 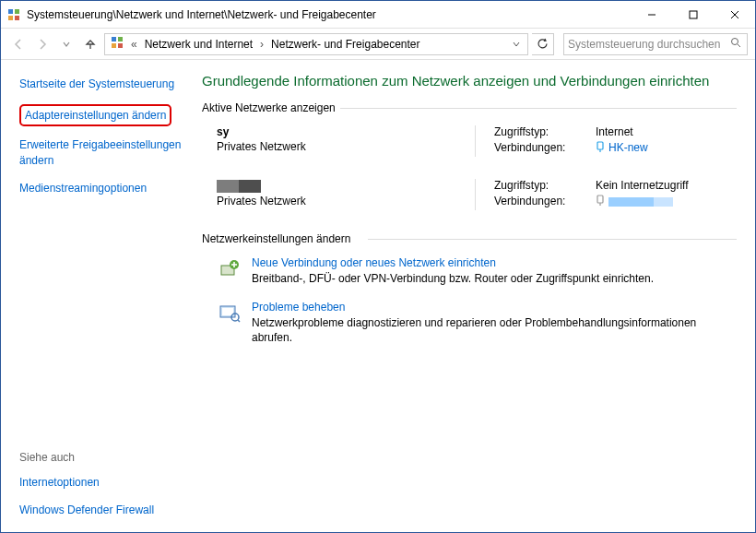 I want to click on up-button, so click(x=90, y=44).